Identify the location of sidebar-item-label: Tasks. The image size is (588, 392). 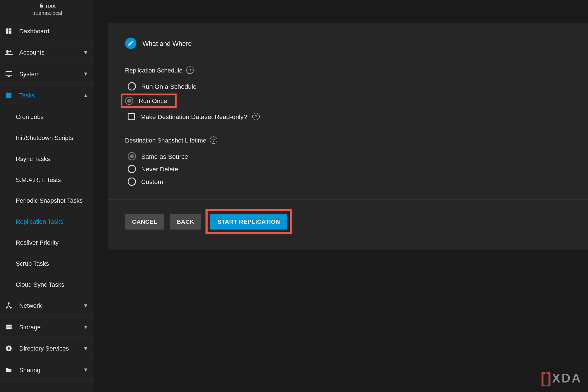
(48, 95).